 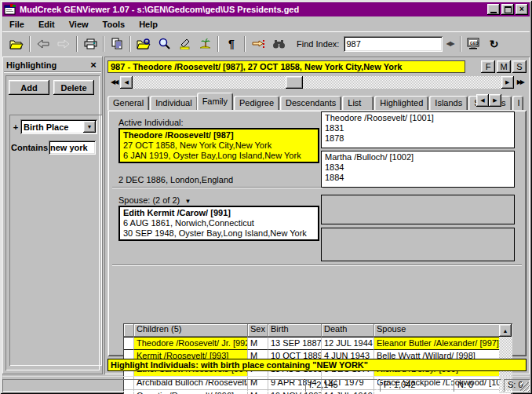 What do you see at coordinates (402, 103) in the screenshot?
I see `tab-highlighted: Highlighted` at bounding box center [402, 103].